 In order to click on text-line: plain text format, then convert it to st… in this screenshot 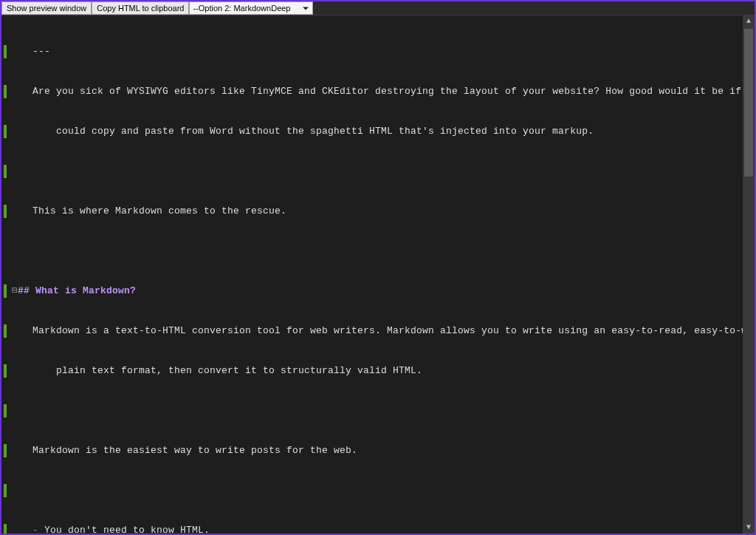, I will do `click(239, 371)`.